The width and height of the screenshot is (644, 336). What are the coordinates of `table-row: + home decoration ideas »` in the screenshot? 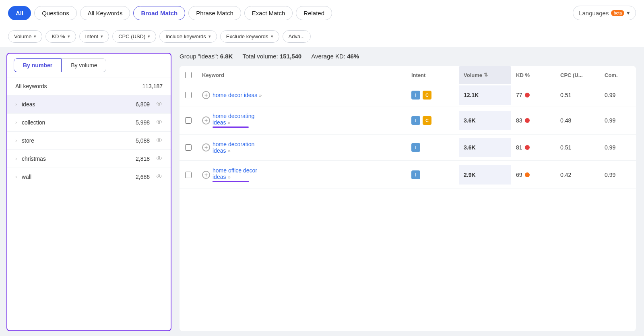 It's located at (408, 147).